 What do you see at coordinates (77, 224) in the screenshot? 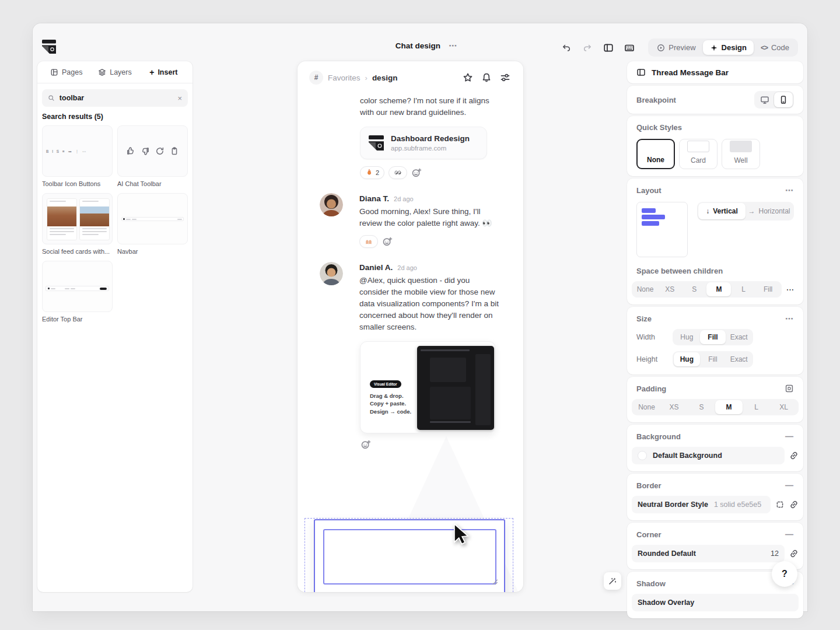
I see `result-card-social-feed-cards: Social feed cards with...` at bounding box center [77, 224].